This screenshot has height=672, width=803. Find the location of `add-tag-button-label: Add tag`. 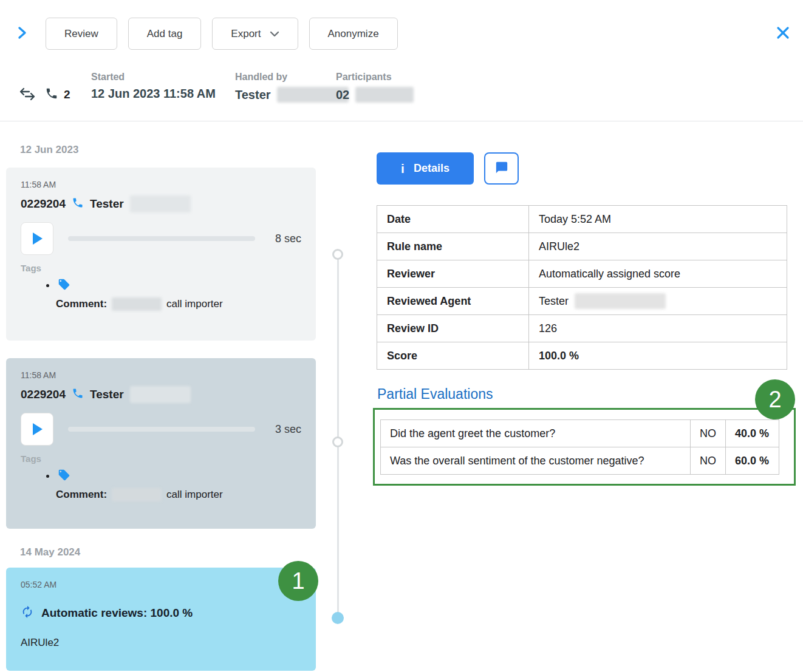

add-tag-button-label: Add tag is located at coordinates (165, 34).